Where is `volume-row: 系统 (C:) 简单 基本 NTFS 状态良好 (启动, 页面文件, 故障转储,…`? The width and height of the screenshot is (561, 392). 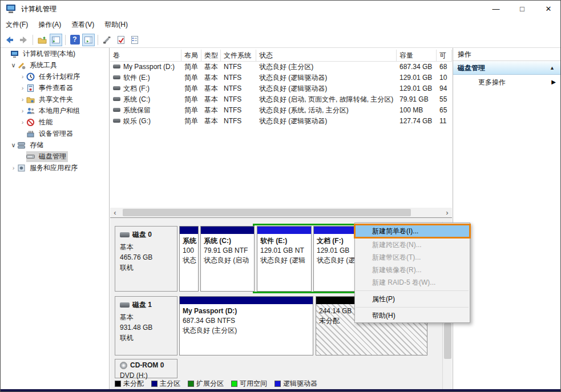
volume-row: 系统 (C:) 简单 基本 NTFS 状态良好 (启动, 页面文件, 故障转储,… is located at coordinates (281, 99).